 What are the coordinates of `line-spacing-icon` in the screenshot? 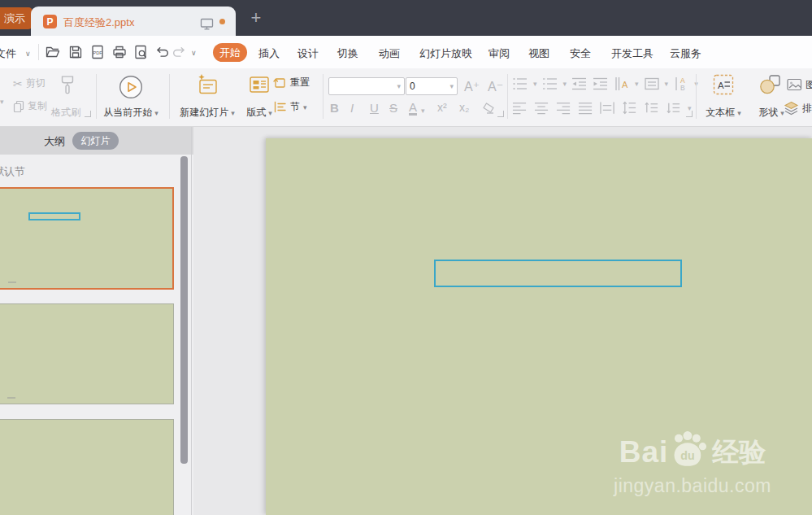 It's located at (629, 107).